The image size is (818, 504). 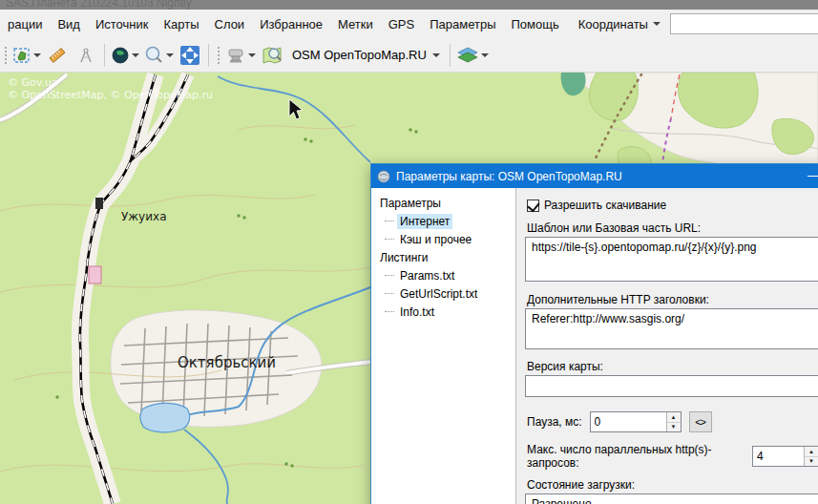 What do you see at coordinates (95, 275) in the screenshot?
I see `map-building` at bounding box center [95, 275].